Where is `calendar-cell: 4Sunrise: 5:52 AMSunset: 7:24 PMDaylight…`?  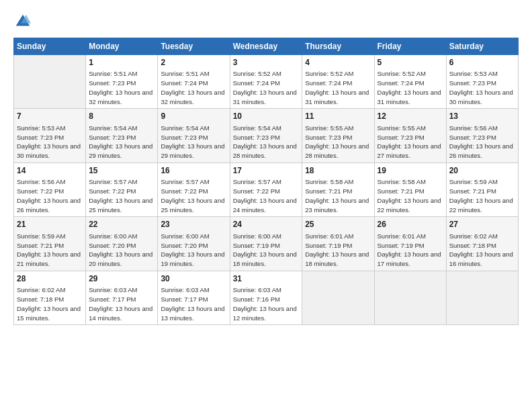 calendar-cell: 4Sunrise: 5:52 AMSunset: 7:24 PMDaylight… is located at coordinates (339, 82).